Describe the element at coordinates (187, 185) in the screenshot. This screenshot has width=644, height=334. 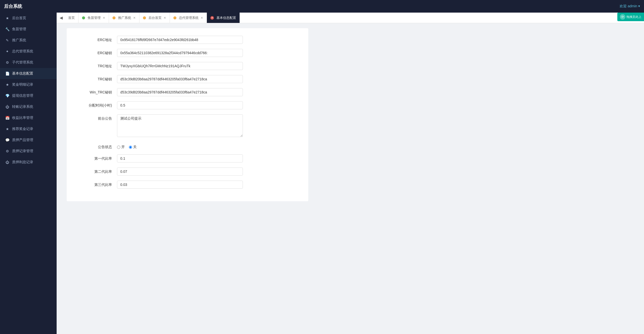
I see `form-row-third-gen: 第三代比率` at that location.